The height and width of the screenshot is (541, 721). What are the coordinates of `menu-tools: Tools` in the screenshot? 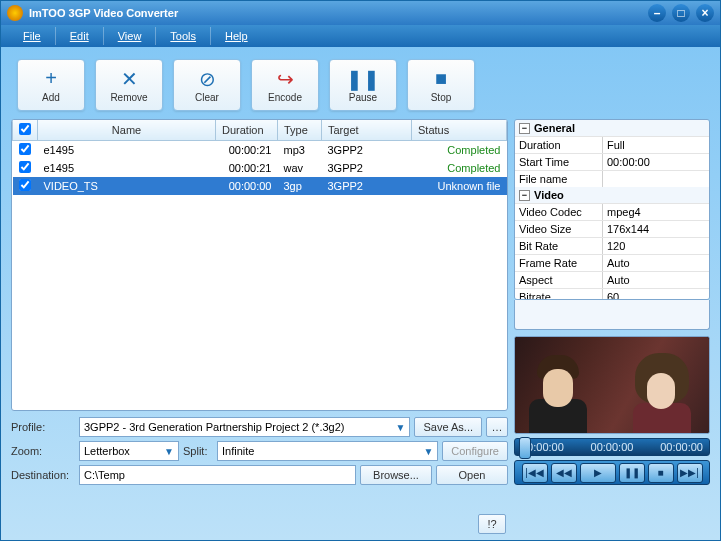 It's located at (184, 36).